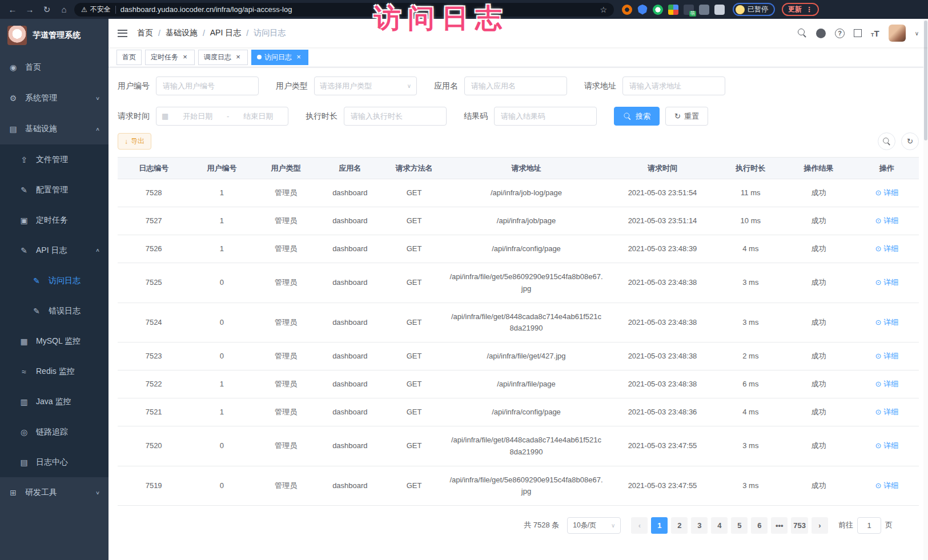  Describe the element at coordinates (54, 67) in the screenshot. I see `sidebar-item-home: ◉ 首页` at that location.